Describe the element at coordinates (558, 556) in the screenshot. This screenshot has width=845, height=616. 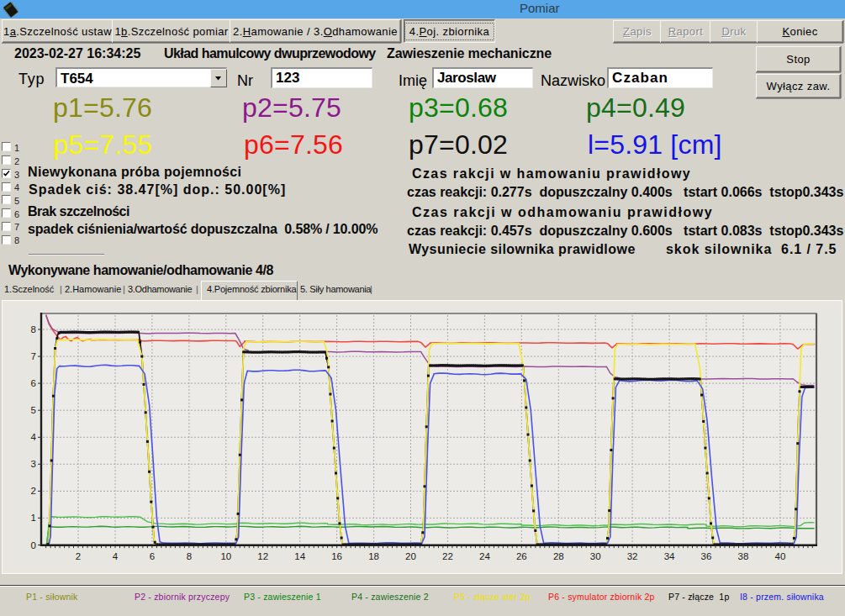
I see `svg-text: 28` at that location.